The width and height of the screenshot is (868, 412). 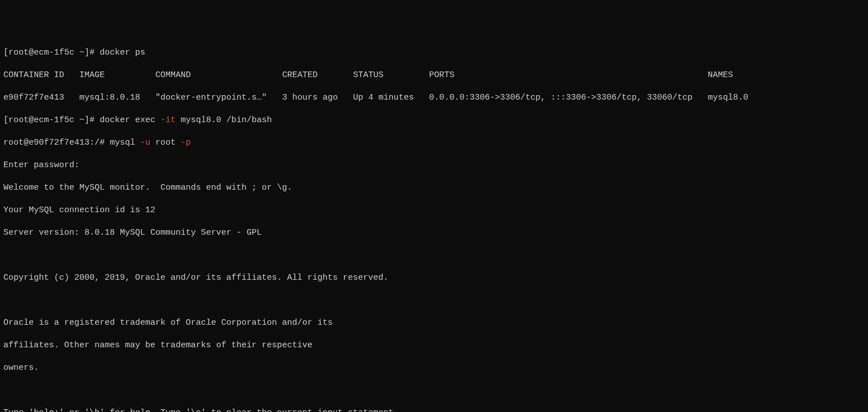 What do you see at coordinates (34, 98) in the screenshot?
I see `val-container-id: e90f72f7e413` at bounding box center [34, 98].